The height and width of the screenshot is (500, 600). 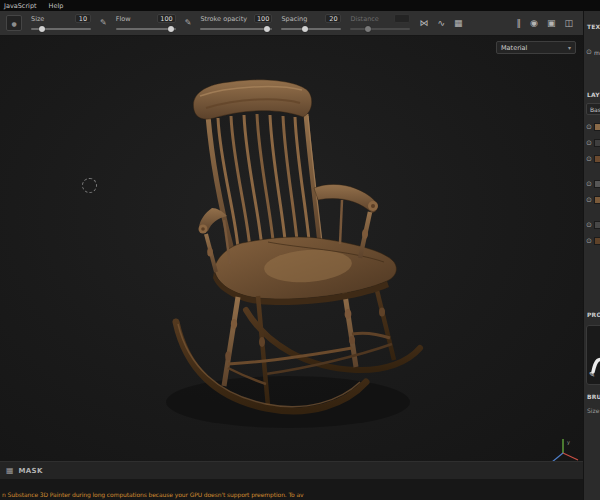 What do you see at coordinates (292, 470) in the screenshot?
I see `mask-toggle-bar: ▦ MASK` at bounding box center [292, 470].